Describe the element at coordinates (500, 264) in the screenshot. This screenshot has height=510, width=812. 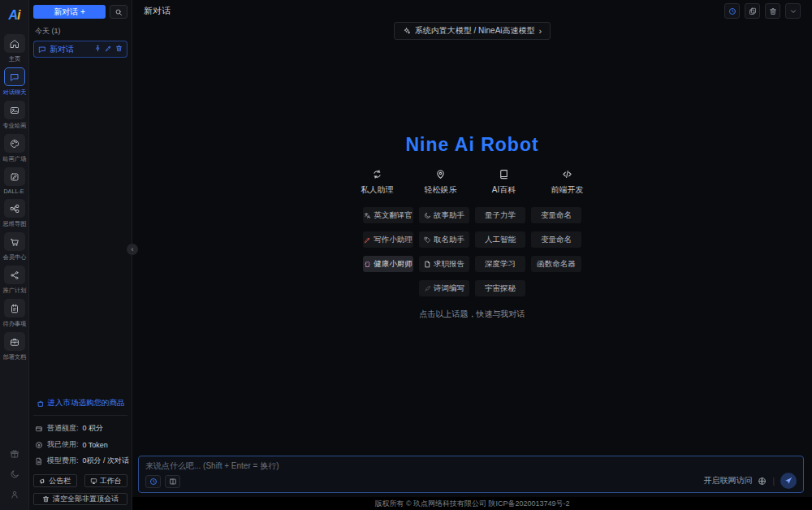
I see `suggestion-chip: 深度学习` at that location.